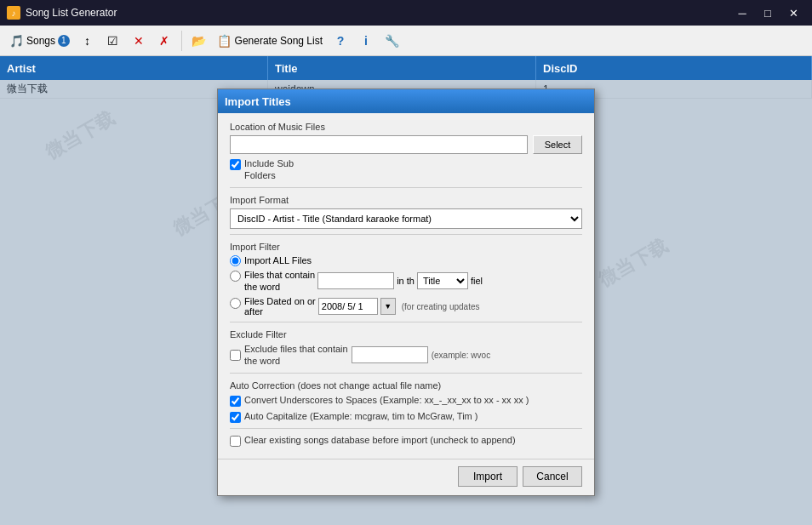 The width and height of the screenshot is (812, 525). I want to click on generate-icon: 📋, so click(225, 41).